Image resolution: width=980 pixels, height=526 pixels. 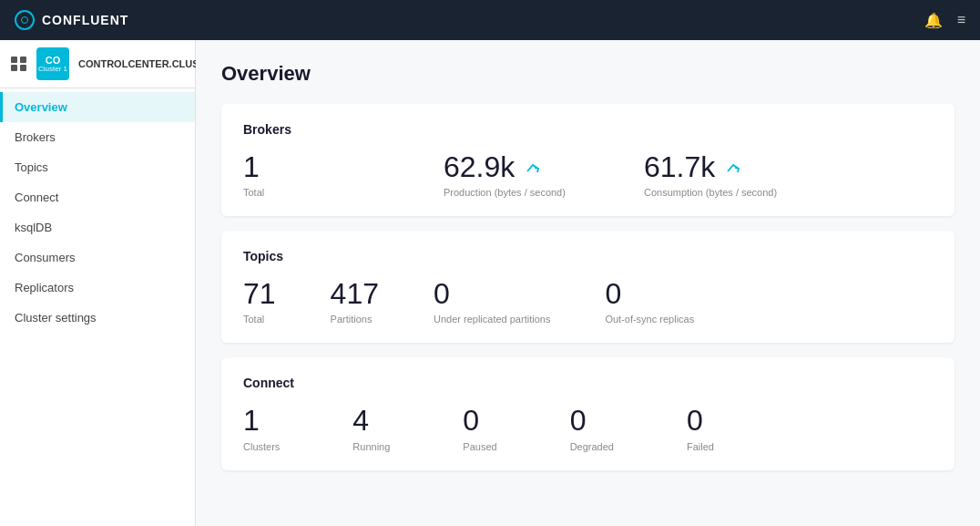 I want to click on connect-metric-clusters: 1 Clusters, so click(x=261, y=428).